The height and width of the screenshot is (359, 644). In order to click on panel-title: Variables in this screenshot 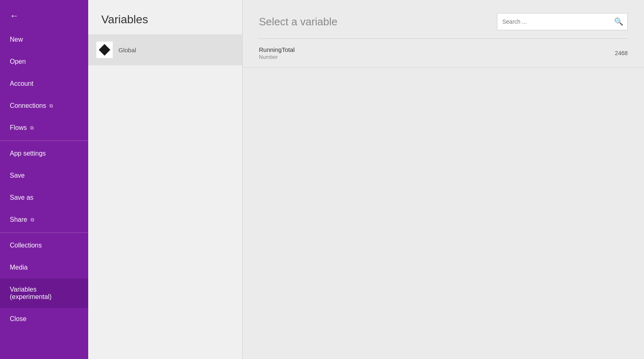, I will do `click(165, 17)`.